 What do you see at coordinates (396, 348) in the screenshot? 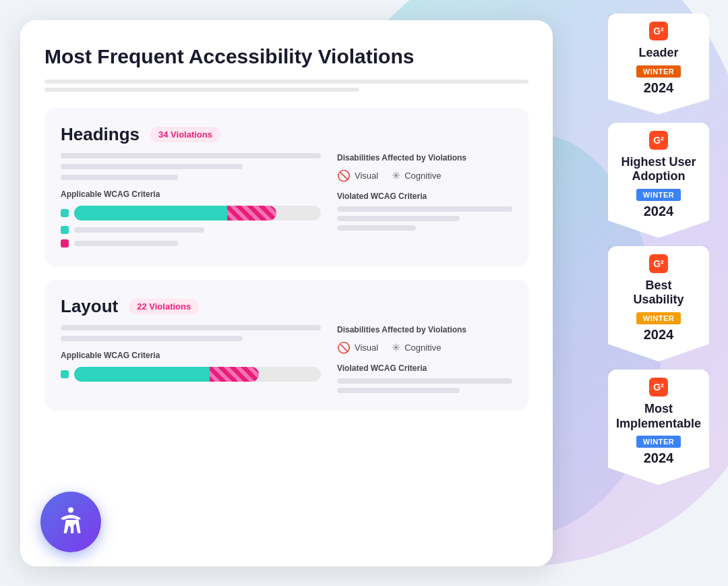
I see `cognitive-icon-layout: ✳` at bounding box center [396, 348].